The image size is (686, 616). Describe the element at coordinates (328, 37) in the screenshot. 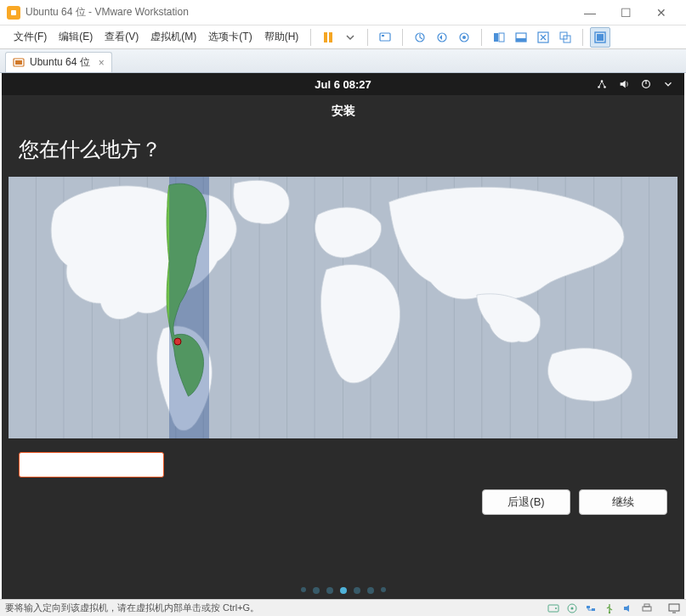

I see `pause-button` at that location.